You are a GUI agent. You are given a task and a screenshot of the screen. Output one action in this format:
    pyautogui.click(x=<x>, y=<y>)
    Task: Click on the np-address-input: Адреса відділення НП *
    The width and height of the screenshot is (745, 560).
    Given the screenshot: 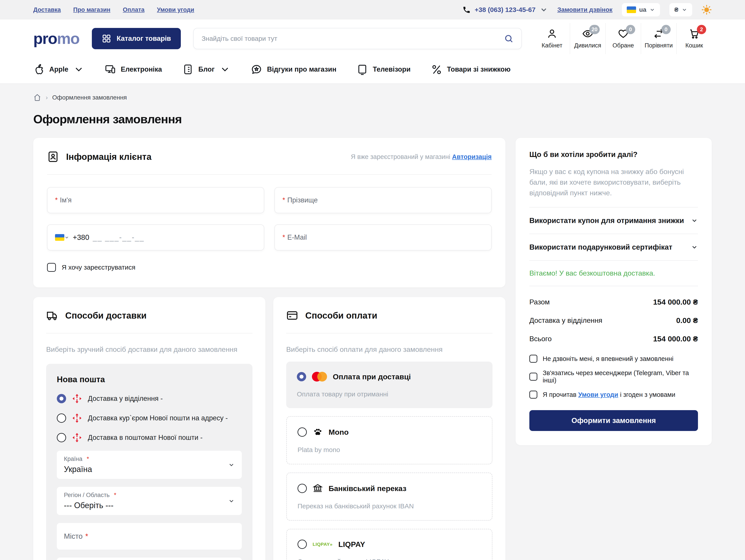 What is the action you would take?
    pyautogui.click(x=150, y=559)
    